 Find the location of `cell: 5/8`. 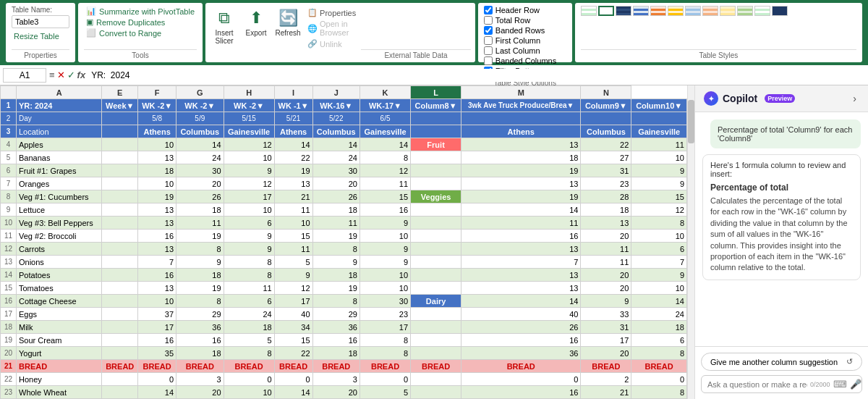

cell: 5/8 is located at coordinates (158, 119).